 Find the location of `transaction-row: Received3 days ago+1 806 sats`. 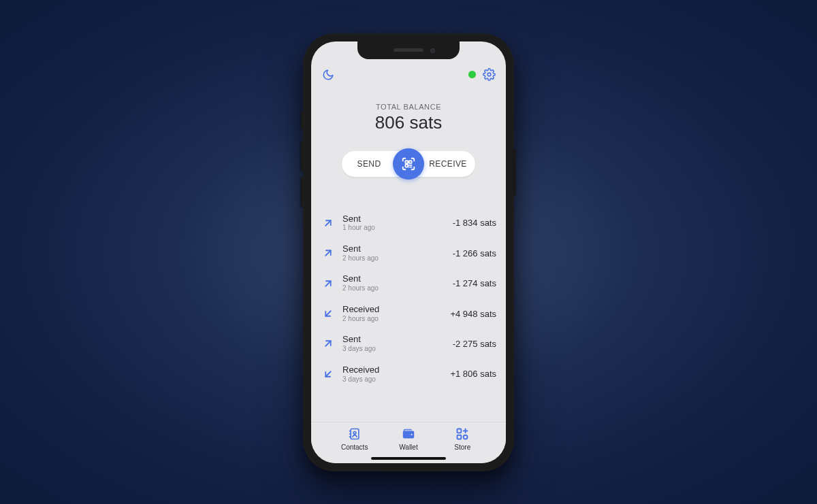

transaction-row: Received3 days ago+1 806 sats is located at coordinates (408, 374).